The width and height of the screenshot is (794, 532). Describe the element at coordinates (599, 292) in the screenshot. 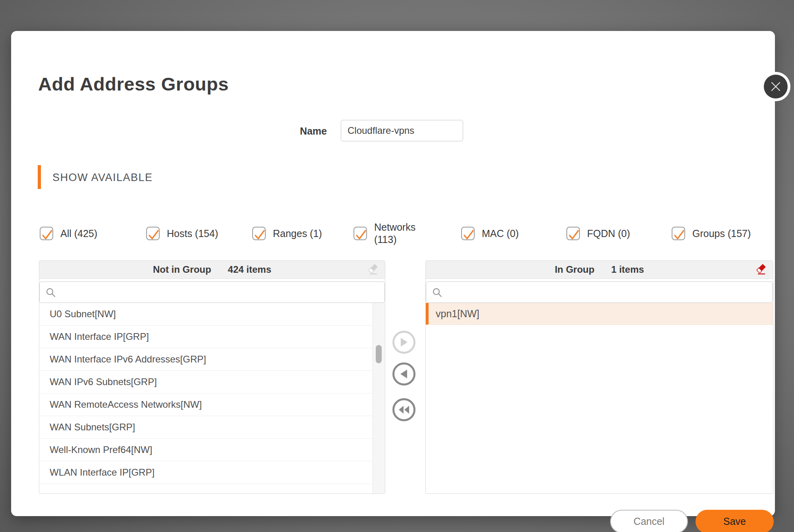

I see `right-search-box` at that location.